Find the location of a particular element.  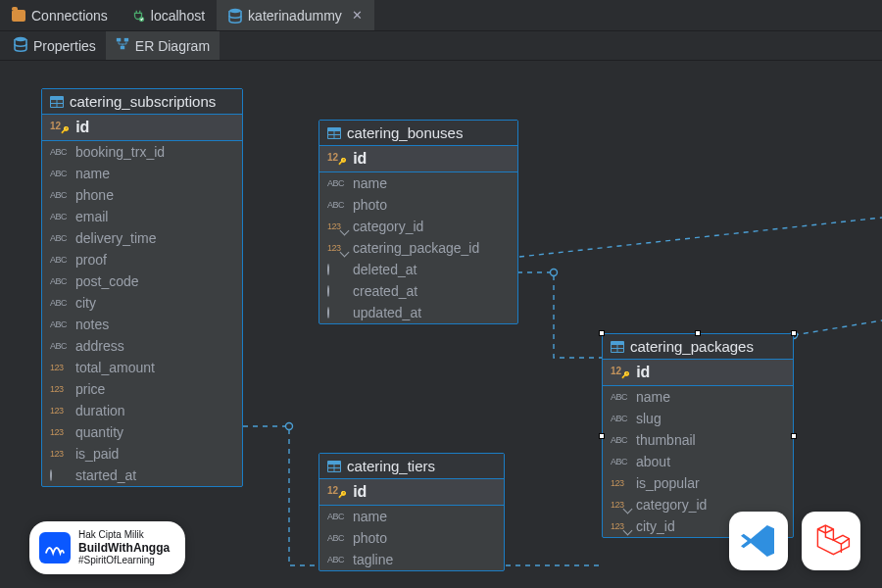

column-name: price is located at coordinates (90, 389).